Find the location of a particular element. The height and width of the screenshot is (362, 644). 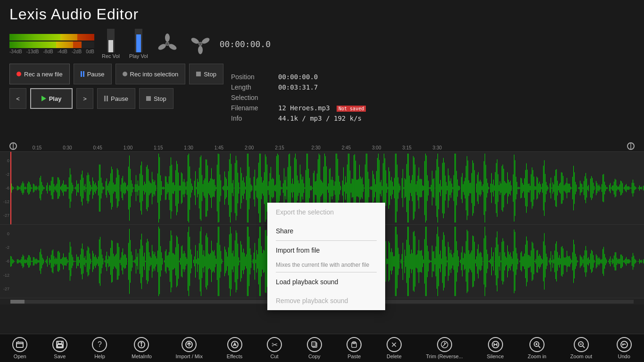

help-icon: ? is located at coordinates (99, 345).